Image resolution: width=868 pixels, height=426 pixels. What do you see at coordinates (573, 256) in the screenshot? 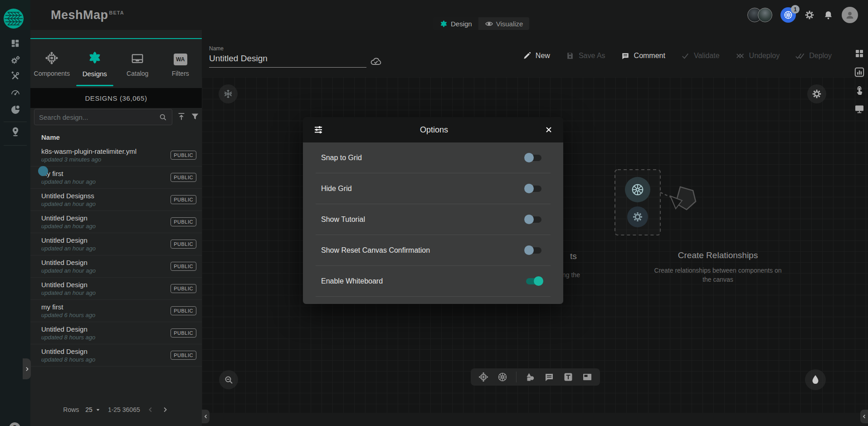
I see `occluded-hint-title-fragment: ts` at bounding box center [573, 256].